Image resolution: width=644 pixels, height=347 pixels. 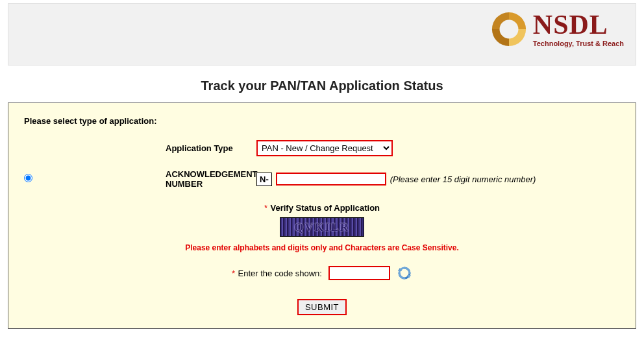 What do you see at coordinates (322, 179) in the screenshot?
I see `row-acknowledgement: ACKNOWLEDGEMENT NUMBER N- (Please enter …` at bounding box center [322, 179].